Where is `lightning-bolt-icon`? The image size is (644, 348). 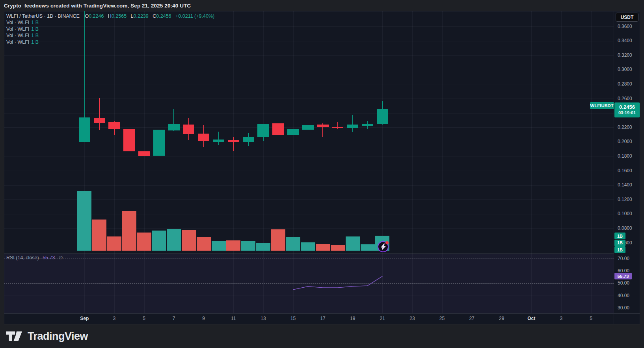 lightning-bolt-icon is located at coordinates (383, 247).